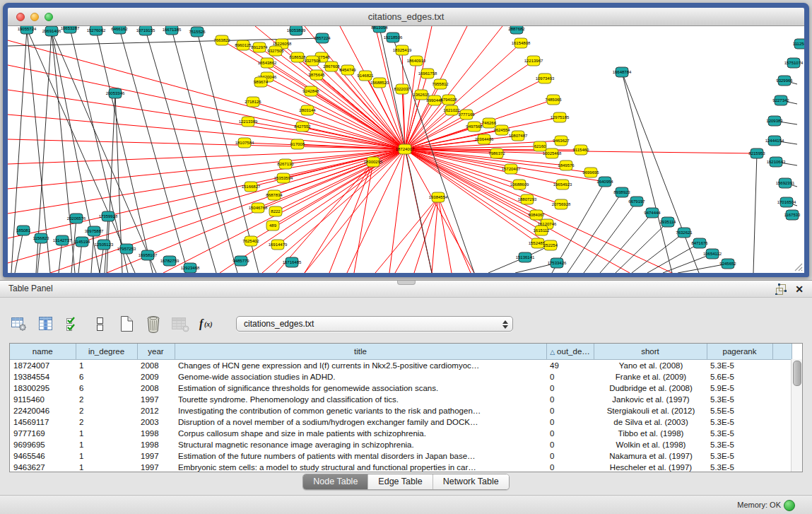 This screenshot has height=514, width=812. What do you see at coordinates (622, 192) in the screenshot?
I see `network-node: 8938923` at bounding box center [622, 192].